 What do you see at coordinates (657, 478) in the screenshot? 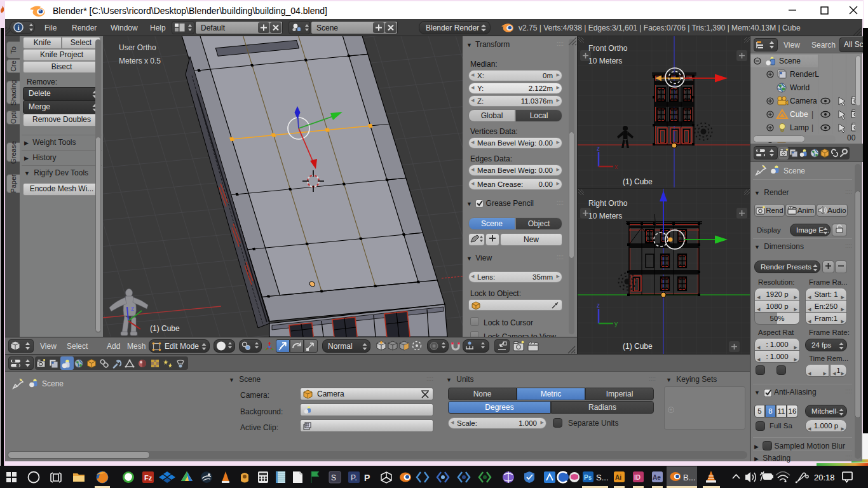
I see `svg-text: Ae` at bounding box center [657, 478].